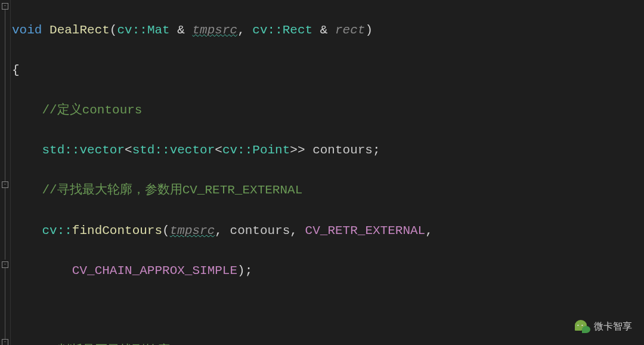  I want to click on watermark: • • 微卡智享, so click(603, 326).